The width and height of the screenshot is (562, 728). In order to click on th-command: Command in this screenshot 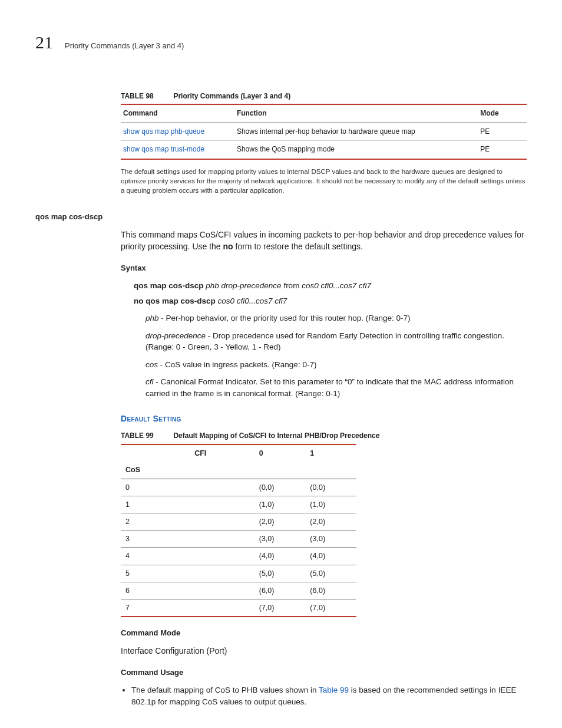, I will do `click(178, 113)`.